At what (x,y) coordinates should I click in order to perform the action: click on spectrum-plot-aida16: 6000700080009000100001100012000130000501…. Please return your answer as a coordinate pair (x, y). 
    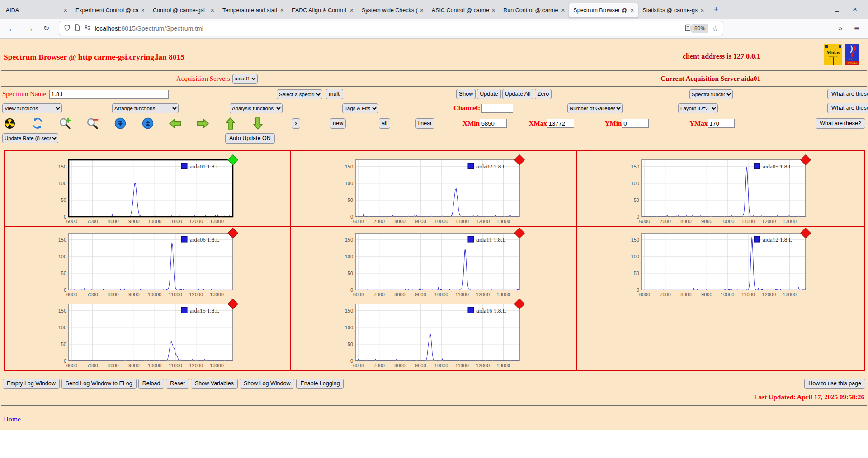
    Looking at the image, I should click on (430, 335).